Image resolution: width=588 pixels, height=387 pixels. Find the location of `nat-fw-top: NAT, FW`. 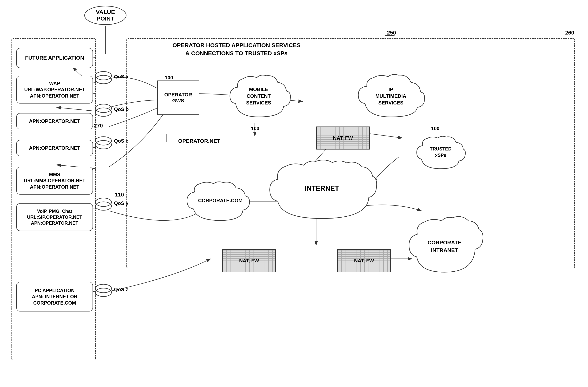

nat-fw-top: NAT, FW is located at coordinates (343, 138).